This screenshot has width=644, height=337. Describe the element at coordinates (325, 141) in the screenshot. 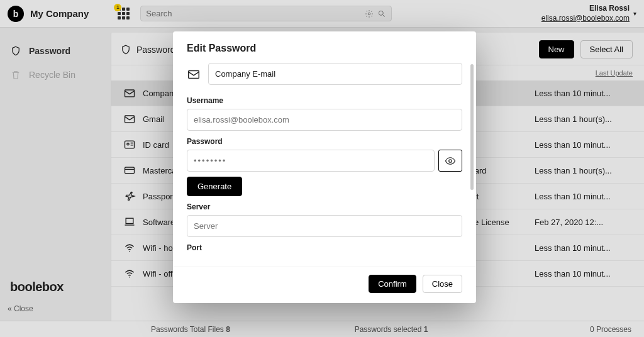

I see `password-label: Password` at that location.